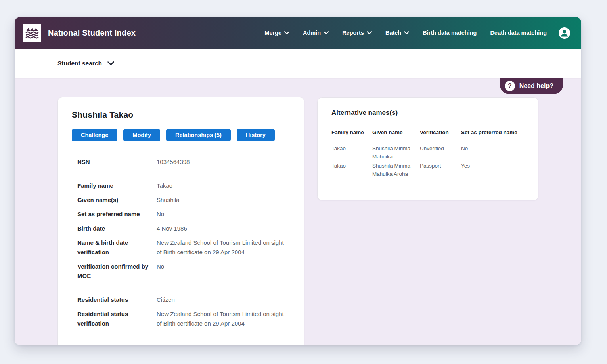  I want to click on field-label: Name & birth date verification, so click(117, 248).